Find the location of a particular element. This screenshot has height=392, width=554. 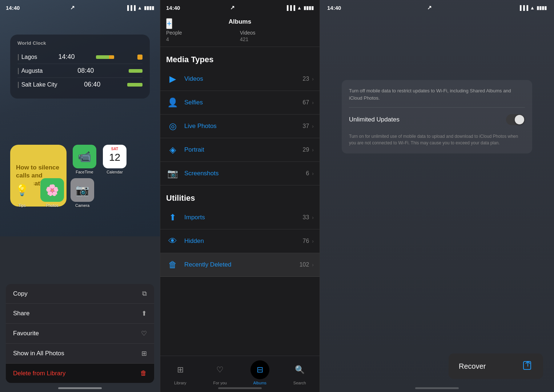

tab-library-label: Library is located at coordinates (180, 383).